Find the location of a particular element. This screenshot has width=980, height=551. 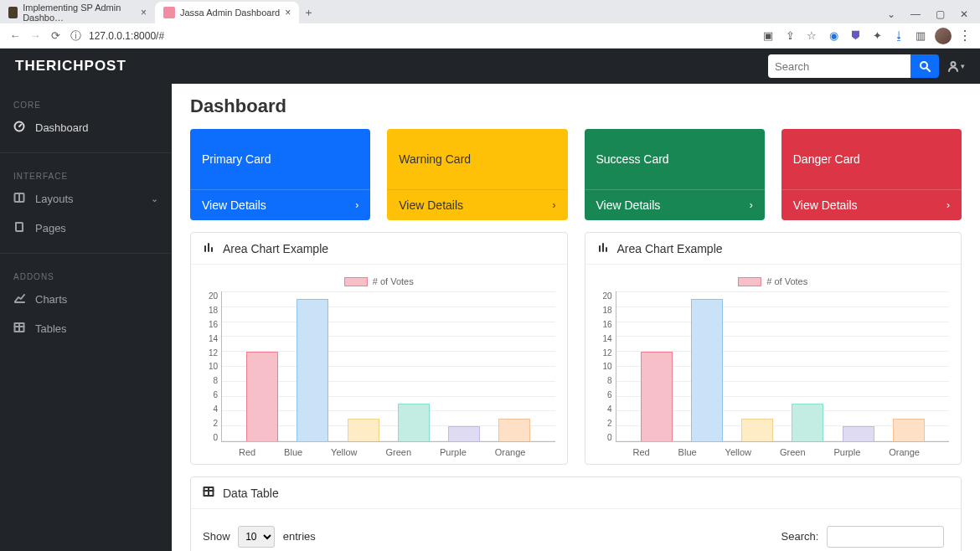

sidebar-item-pages: Pages is located at coordinates (85, 228).